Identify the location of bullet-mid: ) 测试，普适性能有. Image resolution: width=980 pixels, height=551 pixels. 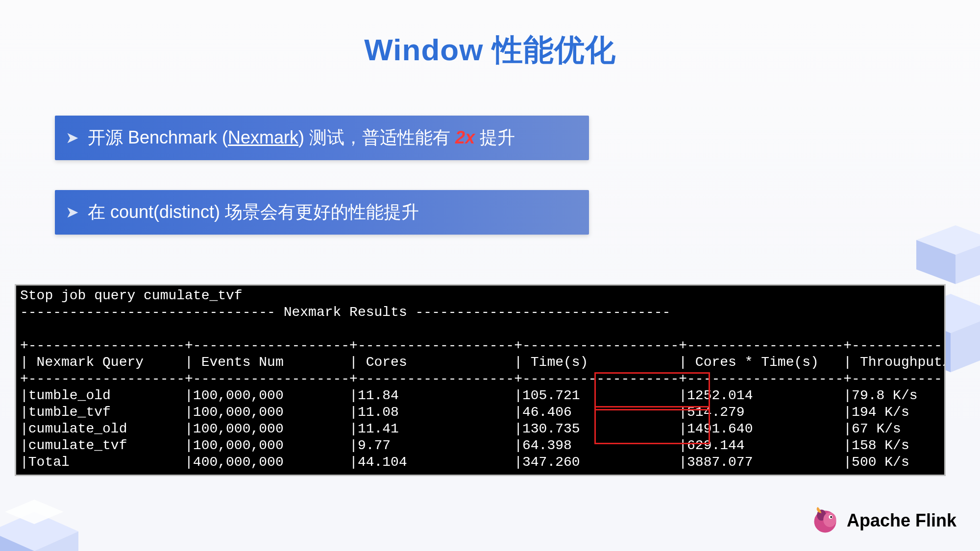
(377, 137).